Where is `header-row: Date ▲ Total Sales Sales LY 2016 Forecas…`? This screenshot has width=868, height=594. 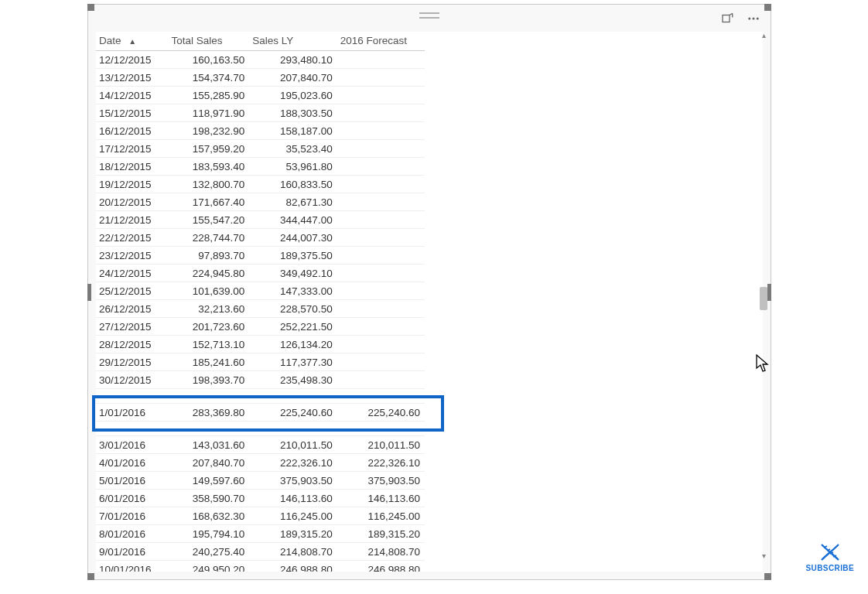 header-row: Date ▲ Total Sales Sales LY 2016 Forecas… is located at coordinates (260, 42).